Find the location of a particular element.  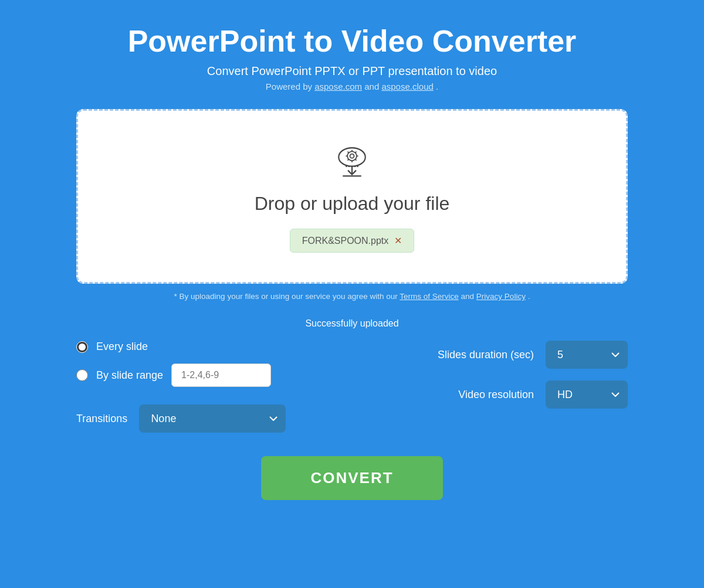

every-slide-label: Every slide is located at coordinates (122, 347).